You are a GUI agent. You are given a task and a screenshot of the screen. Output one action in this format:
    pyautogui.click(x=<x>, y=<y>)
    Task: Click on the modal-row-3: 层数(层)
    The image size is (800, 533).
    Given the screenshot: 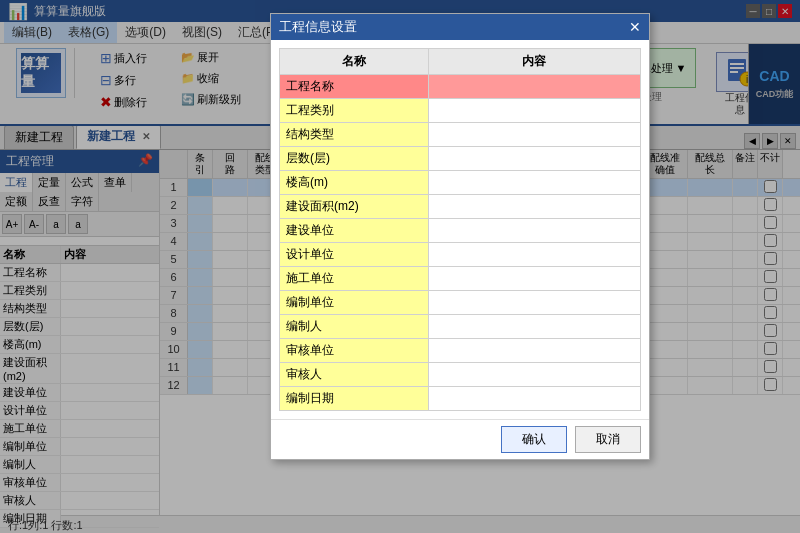 What is the action you would take?
    pyautogui.click(x=460, y=159)
    